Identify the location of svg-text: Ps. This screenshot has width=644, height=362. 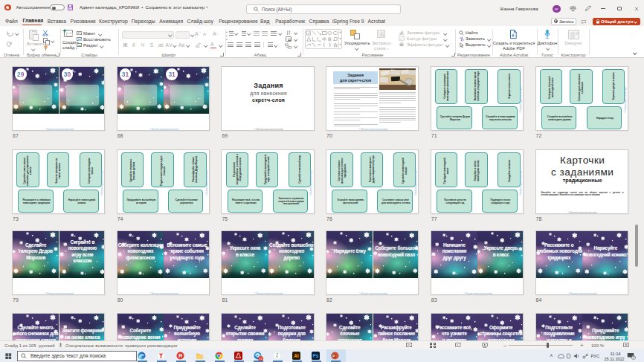
(316, 355).